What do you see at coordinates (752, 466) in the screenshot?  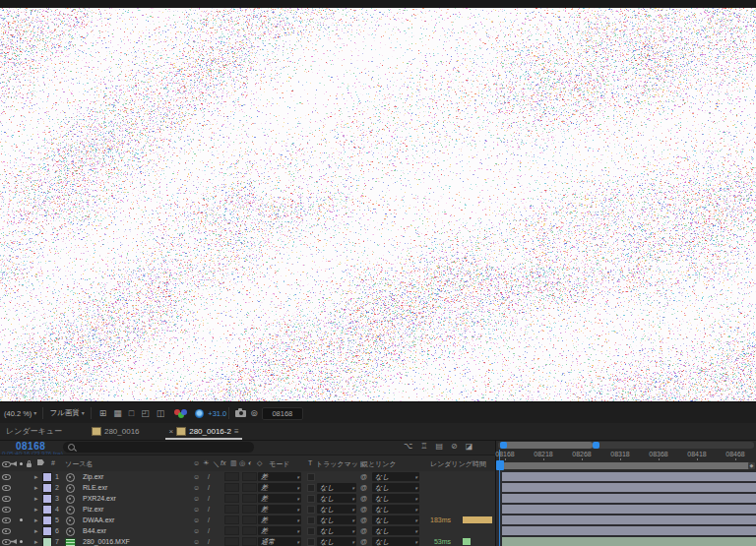 I see `comp-marker-button: ◆` at bounding box center [752, 466].